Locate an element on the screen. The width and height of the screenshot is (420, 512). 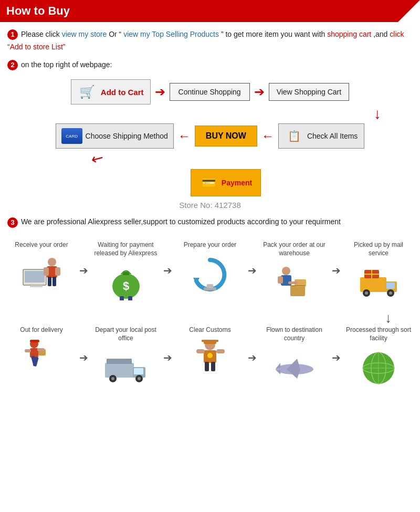
store-number: Store No: 412738 is located at coordinates (210, 205).